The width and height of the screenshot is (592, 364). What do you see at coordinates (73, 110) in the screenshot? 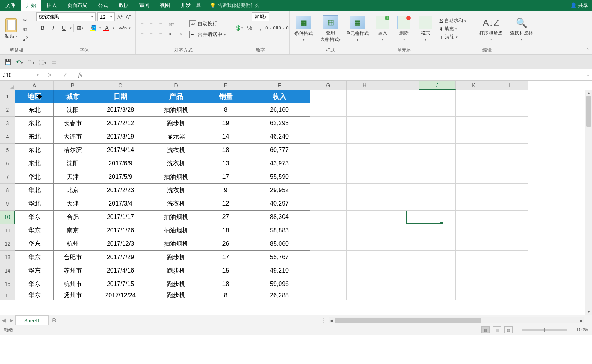
I see `cell: 沈阳` at bounding box center [73, 110].